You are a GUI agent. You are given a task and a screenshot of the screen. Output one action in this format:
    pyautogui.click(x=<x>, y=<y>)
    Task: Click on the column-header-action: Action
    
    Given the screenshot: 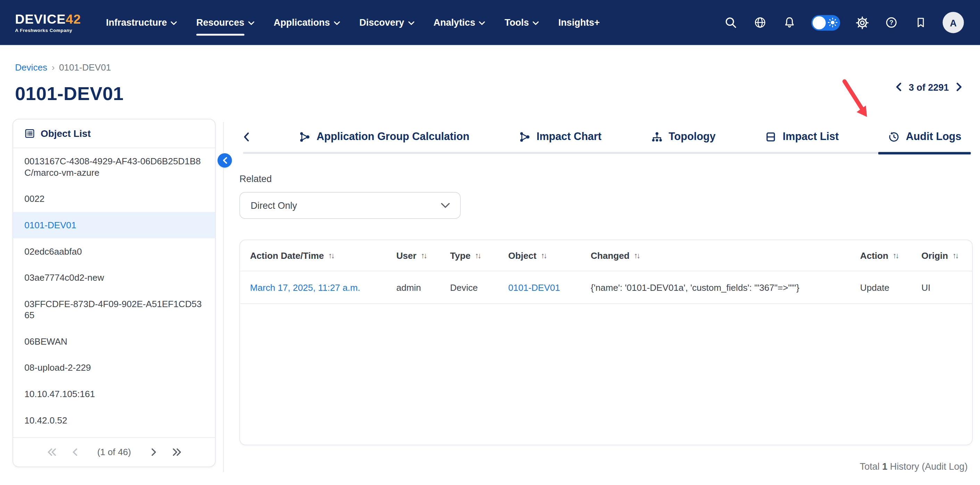 What is the action you would take?
    pyautogui.click(x=891, y=255)
    